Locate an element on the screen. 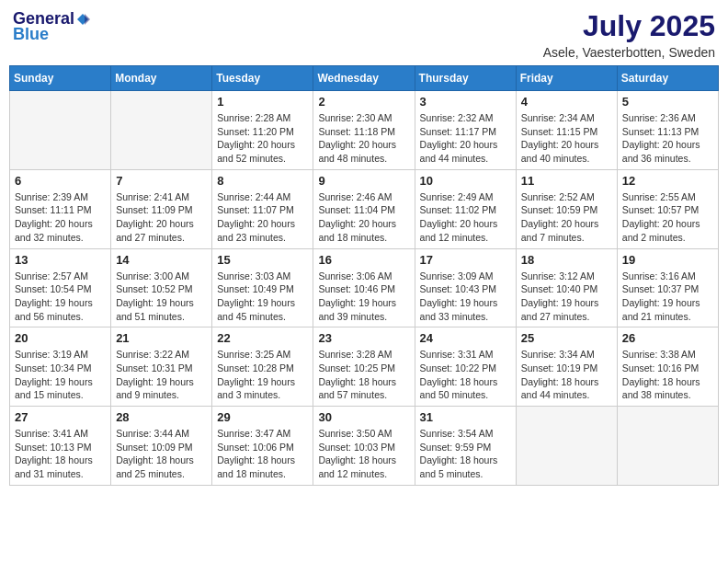  table-row: 12Sunrise: 2:55 AM Sunset: 10:57 PM Dayl… is located at coordinates (667, 209).